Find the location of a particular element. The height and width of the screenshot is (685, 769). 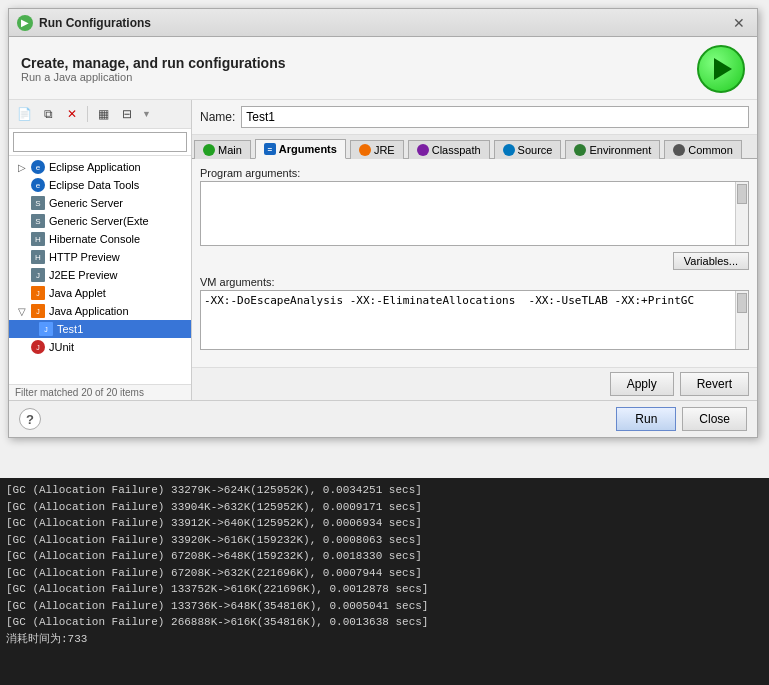

dropdown-arrow: ▼ is located at coordinates (146, 114).